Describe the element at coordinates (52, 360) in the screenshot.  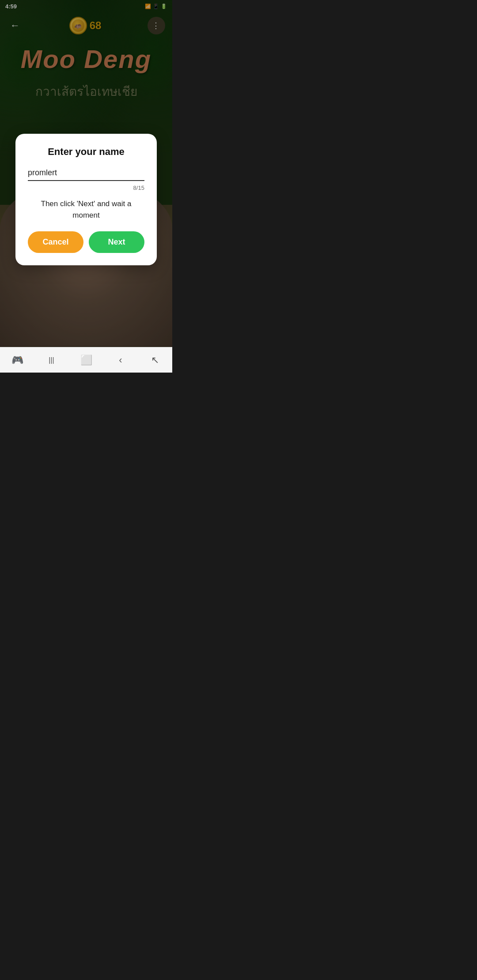
I see `menu-icon: ⫼` at that location.